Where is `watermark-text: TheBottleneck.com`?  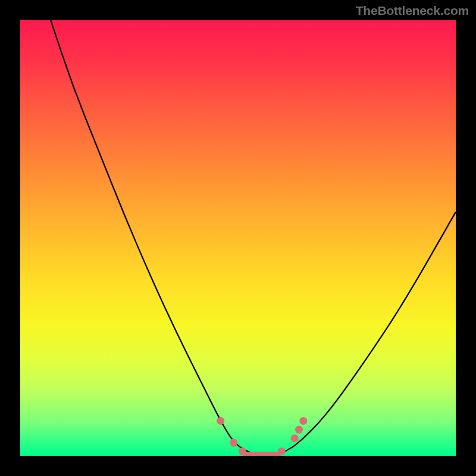 watermark-text: TheBottleneck.com is located at coordinates (412, 11).